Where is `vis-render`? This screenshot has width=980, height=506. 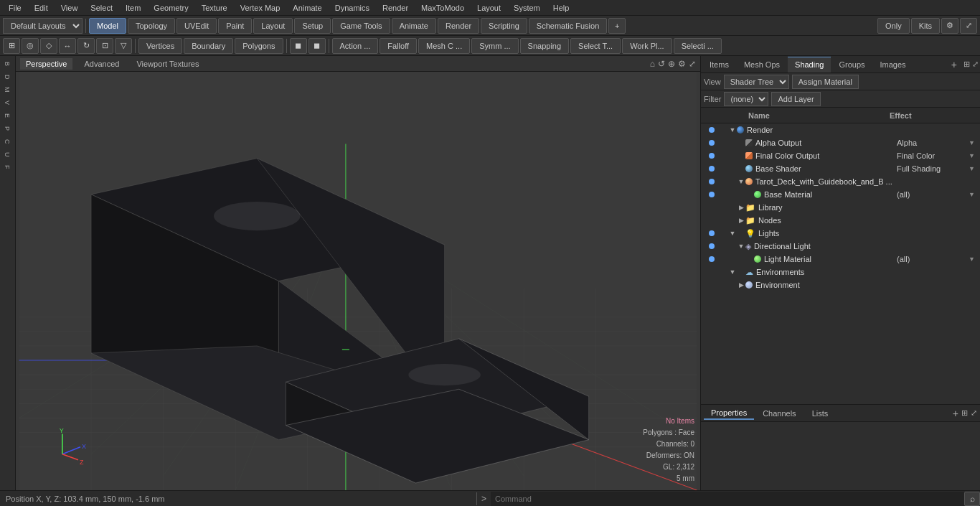
vis-render is located at coordinates (712, 130).